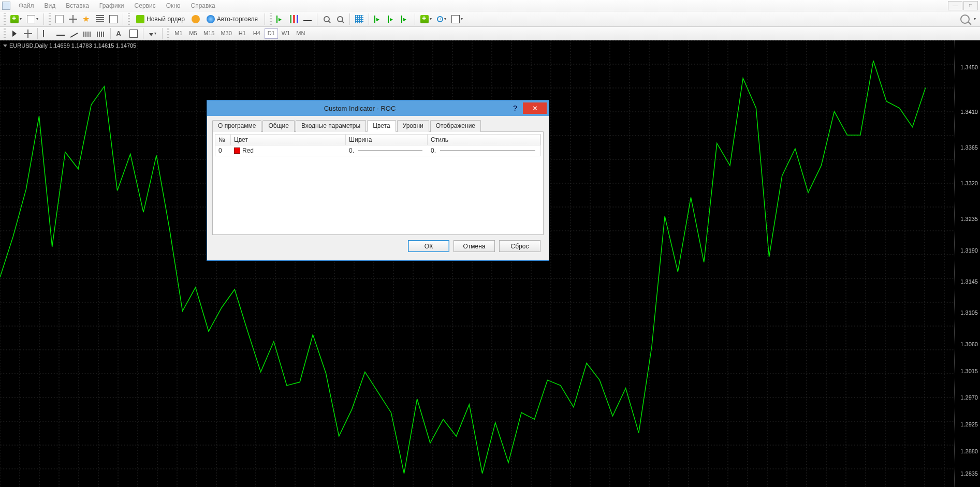  I want to click on cancel-button: Отмена, so click(474, 246).